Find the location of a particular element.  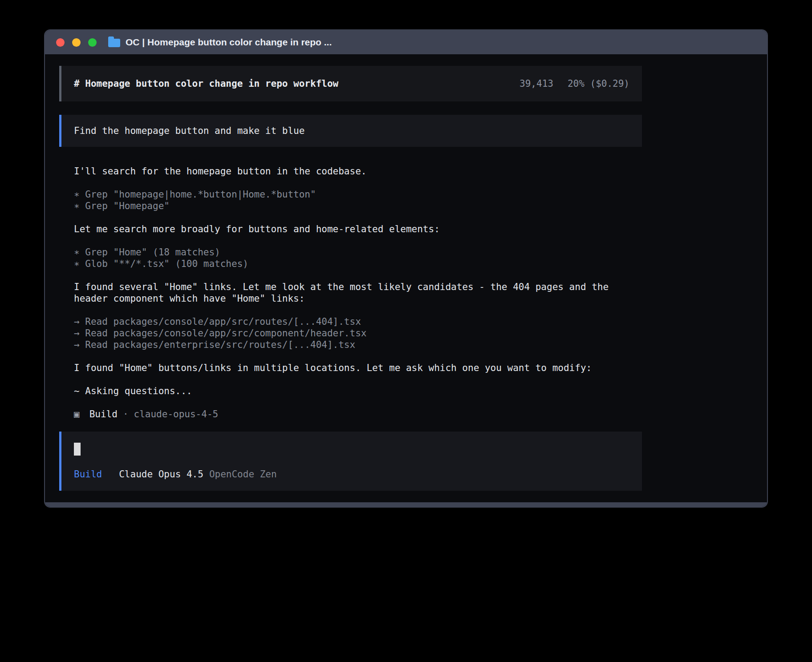

window-controls is located at coordinates (77, 43).